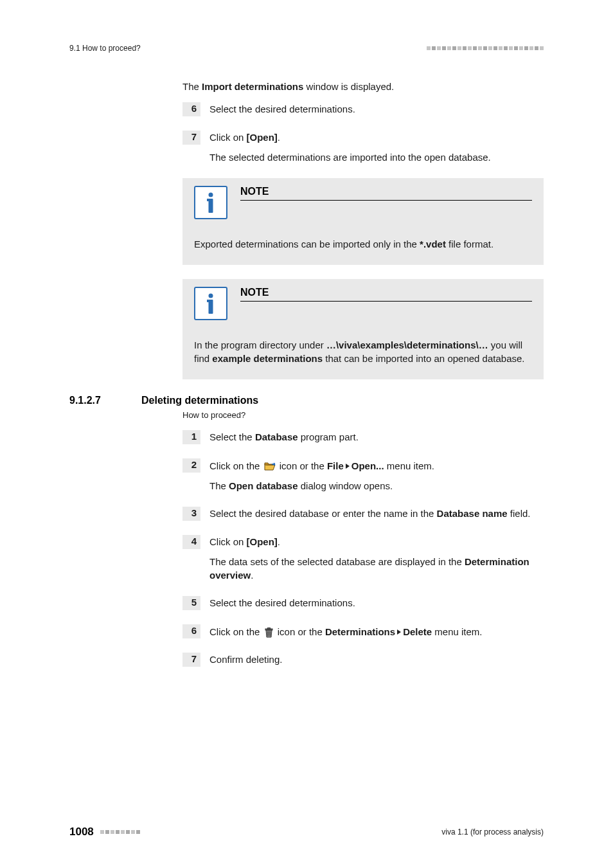 The width and height of the screenshot is (613, 868). Describe the element at coordinates (269, 633) in the screenshot. I see `trash-icon` at that location.